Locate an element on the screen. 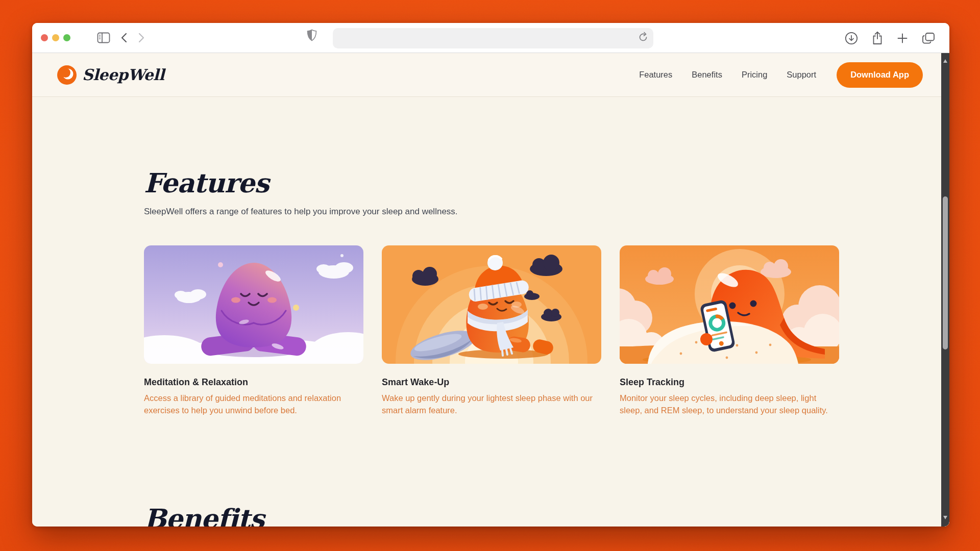 This screenshot has height=551, width=980. sidebar-toggle-button is located at coordinates (104, 38).